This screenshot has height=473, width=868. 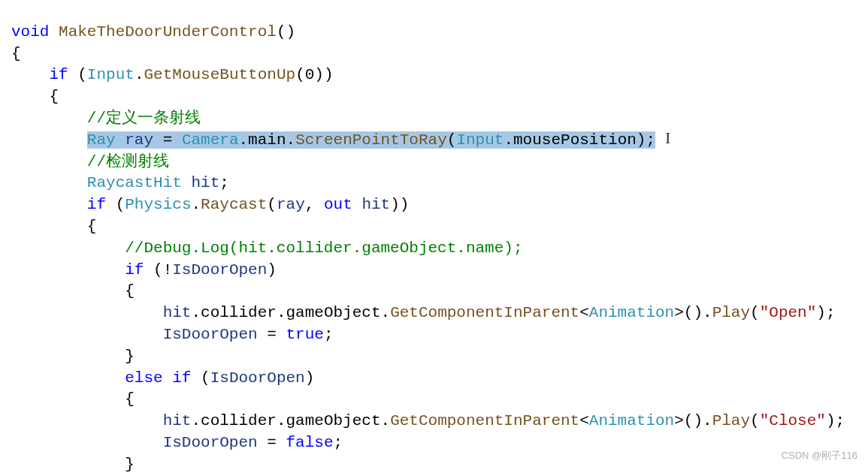 What do you see at coordinates (667, 138) in the screenshot?
I see `text-cursor-icon: I` at bounding box center [667, 138].